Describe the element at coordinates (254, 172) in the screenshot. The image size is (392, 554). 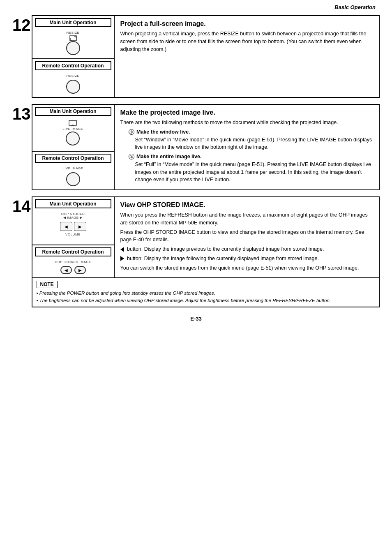
I see `sub2-detail: Set “Full” in “Movie mode” in the quick …` at that location.